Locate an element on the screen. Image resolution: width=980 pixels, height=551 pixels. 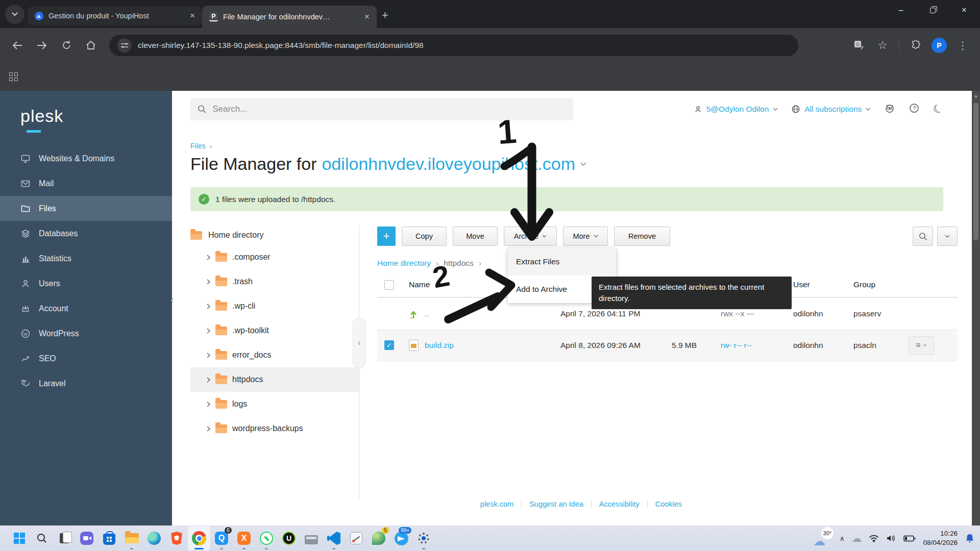
path-home-link: Home directory is located at coordinates (404, 263).